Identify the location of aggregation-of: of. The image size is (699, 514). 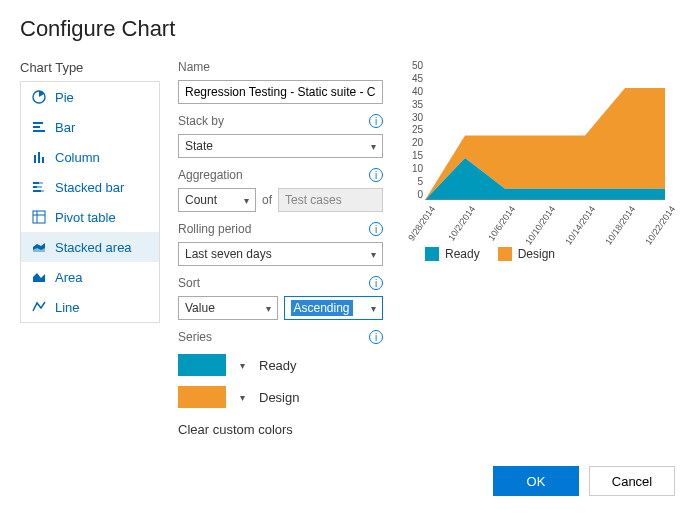
(267, 200).